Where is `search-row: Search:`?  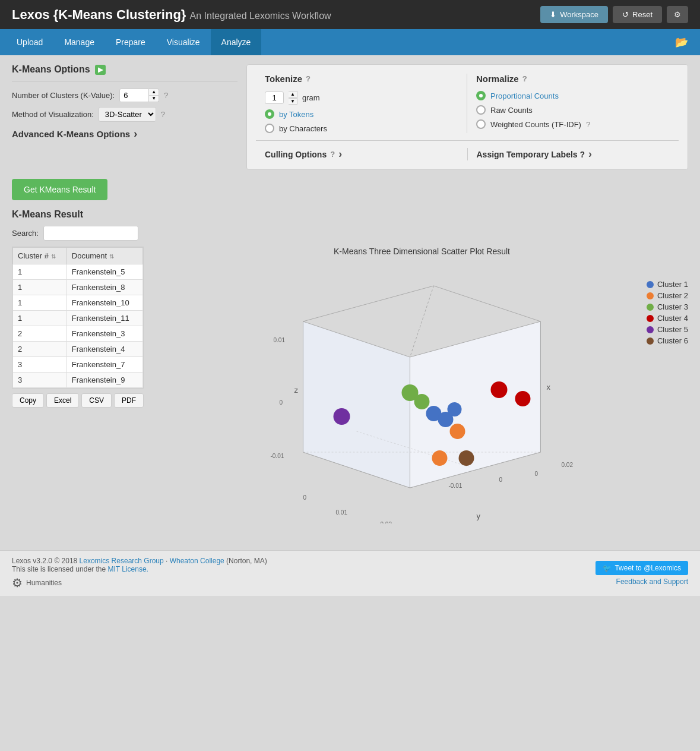
search-row: Search: is located at coordinates (350, 233).